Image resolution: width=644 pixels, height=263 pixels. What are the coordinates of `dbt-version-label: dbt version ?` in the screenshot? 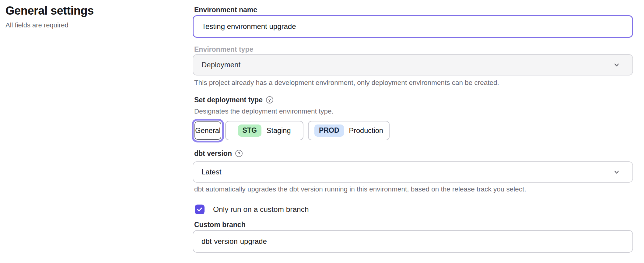 It's located at (219, 153).